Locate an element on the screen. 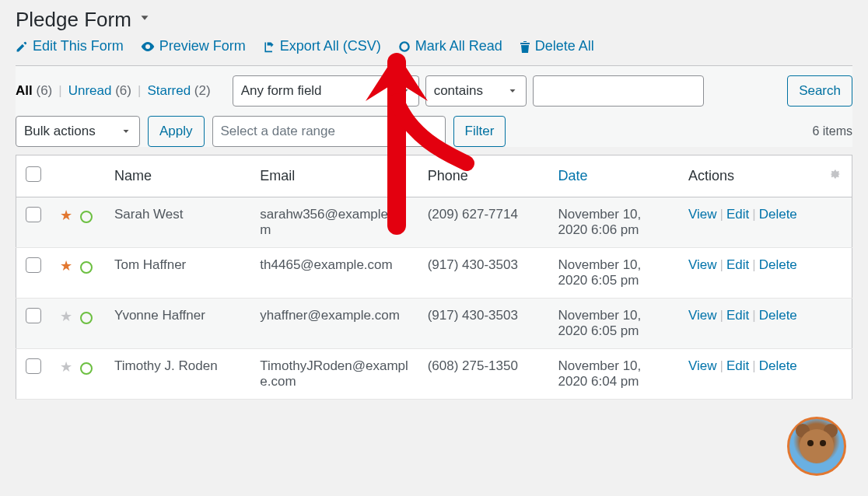 This screenshot has height=496, width=868. mark-all-read-label: Mark All Read is located at coordinates (459, 47).